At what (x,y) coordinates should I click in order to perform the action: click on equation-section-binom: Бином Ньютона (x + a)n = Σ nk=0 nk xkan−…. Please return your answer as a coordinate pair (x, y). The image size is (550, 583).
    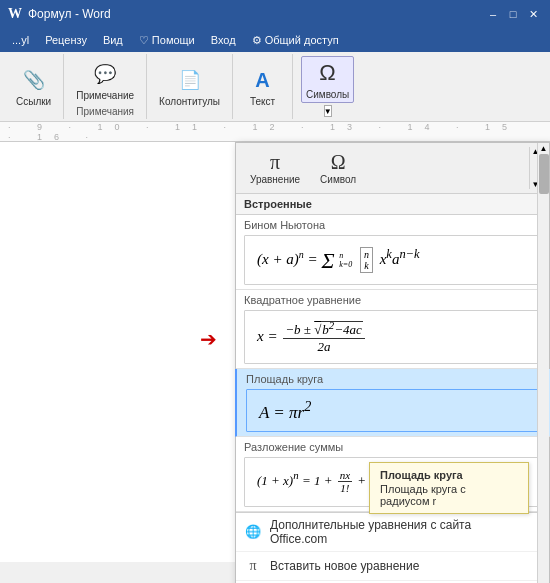
    Looking at the image, I should click on (392, 252).